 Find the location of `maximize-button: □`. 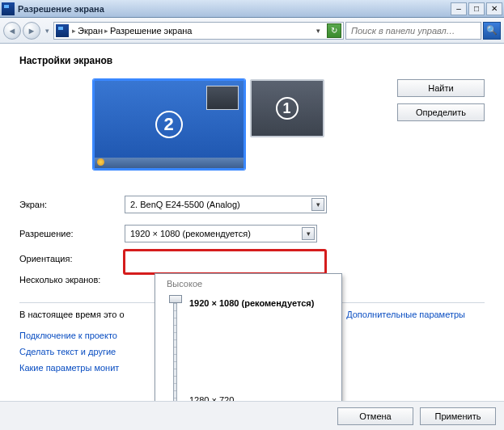

maximize-button: □ is located at coordinates (476, 9).